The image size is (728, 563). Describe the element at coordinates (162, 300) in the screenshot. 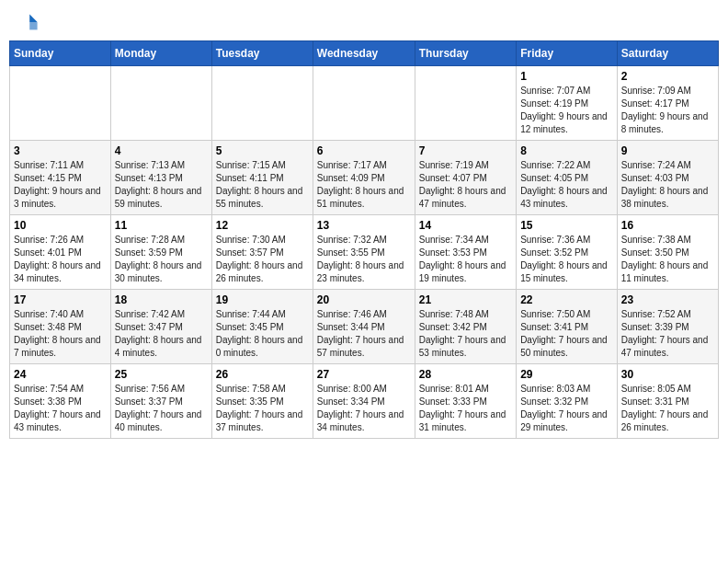

I see `day-number: 18` at that location.